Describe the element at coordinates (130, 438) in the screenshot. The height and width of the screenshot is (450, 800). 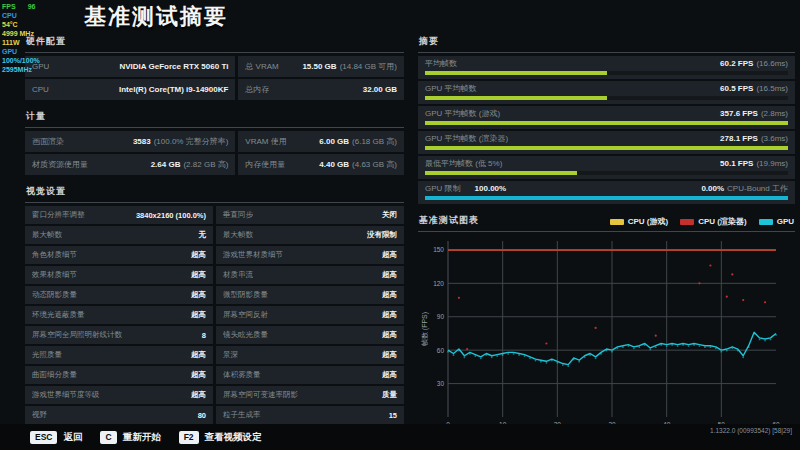
I see `footer-hint-c: C重新开始` at that location.